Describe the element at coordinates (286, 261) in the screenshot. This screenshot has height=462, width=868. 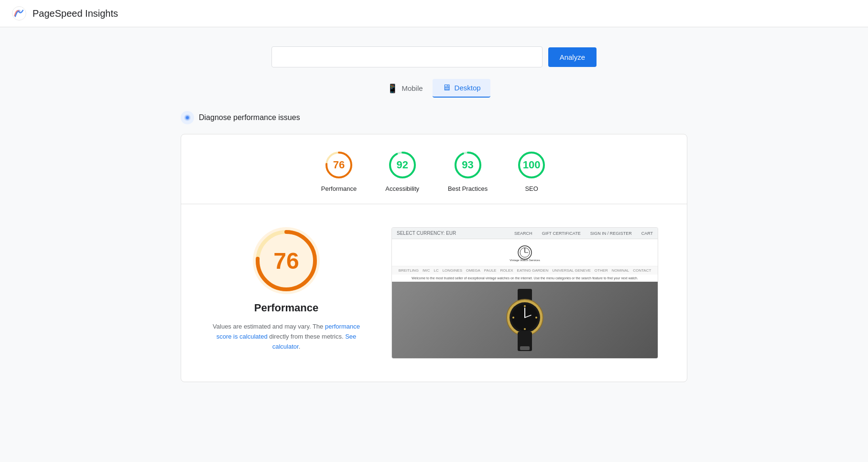
I see `large-score-circle: 76` at that location.